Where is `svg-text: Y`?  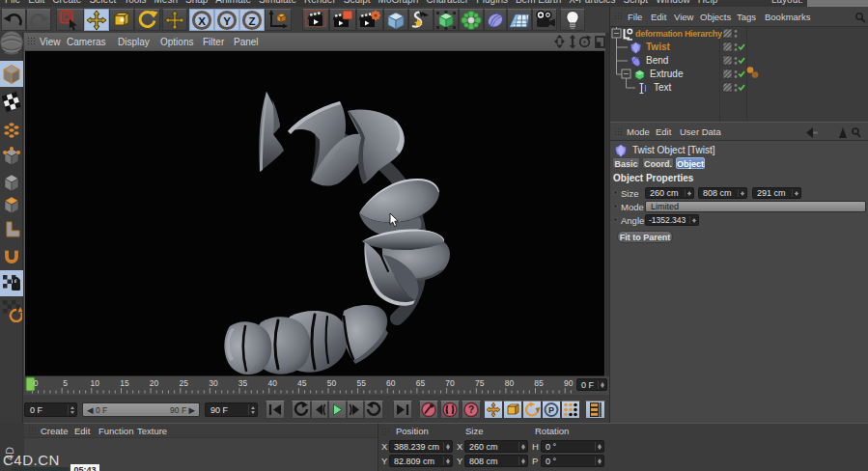
svg-text: Y is located at coordinates (227, 20).